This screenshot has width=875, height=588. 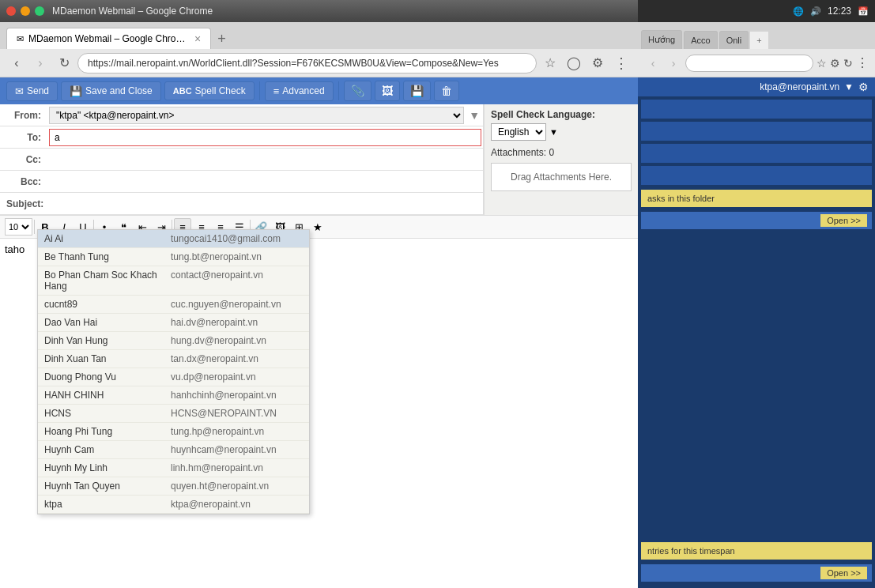 I want to click on autocomplete-item: Be Thanh Tungtung.bt@neropaint.vn, so click(x=174, y=258).